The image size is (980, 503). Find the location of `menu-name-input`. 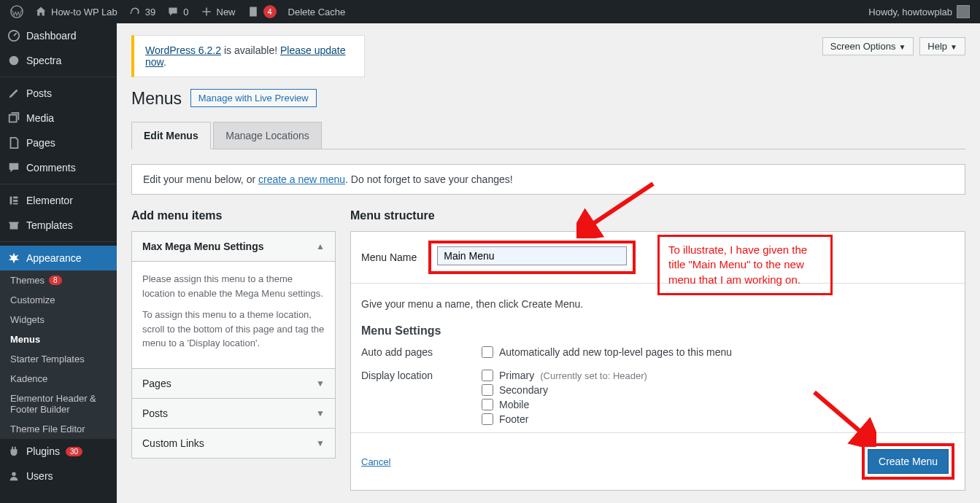

menu-name-input is located at coordinates (532, 256).